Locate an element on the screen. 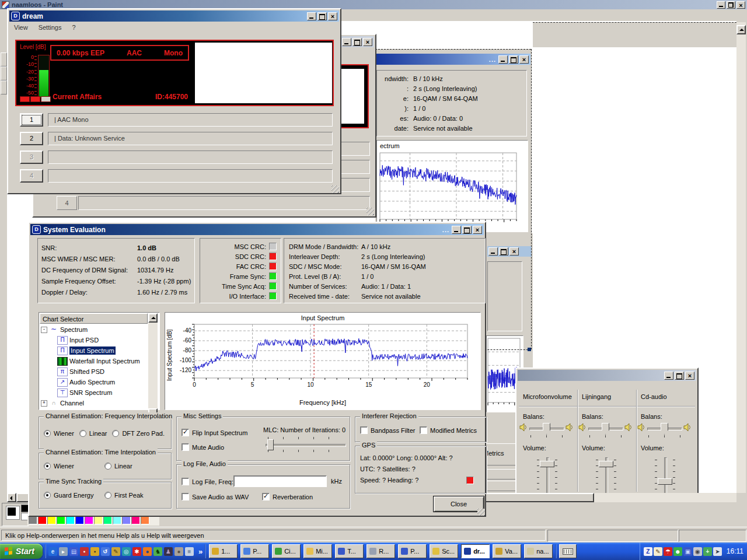  mixer-titlebar: × is located at coordinates (607, 376).